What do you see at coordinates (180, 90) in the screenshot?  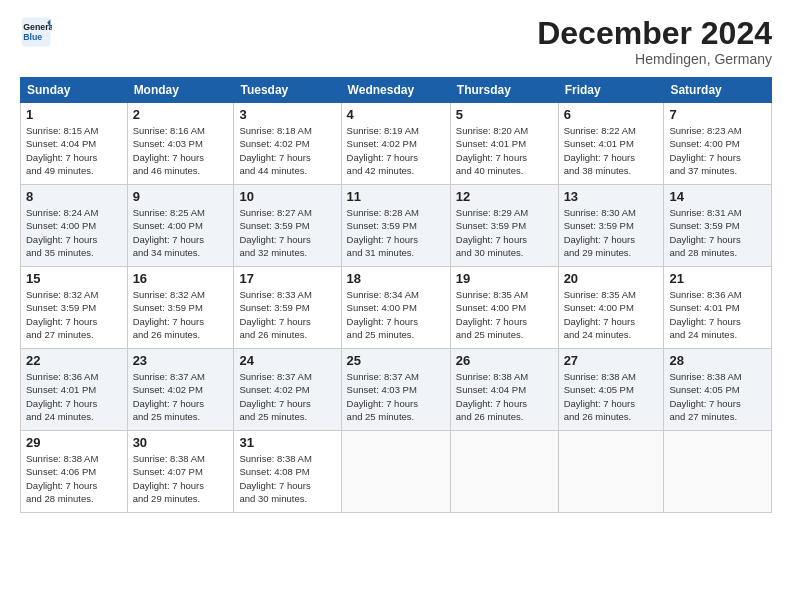 I see `calendar-day-header: Monday` at bounding box center [180, 90].